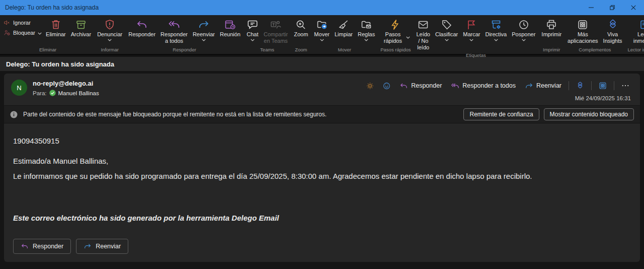 The width and height of the screenshot is (644, 269). I want to click on group-label-lector-inmersivo: Lector inmersivo, so click(635, 50).